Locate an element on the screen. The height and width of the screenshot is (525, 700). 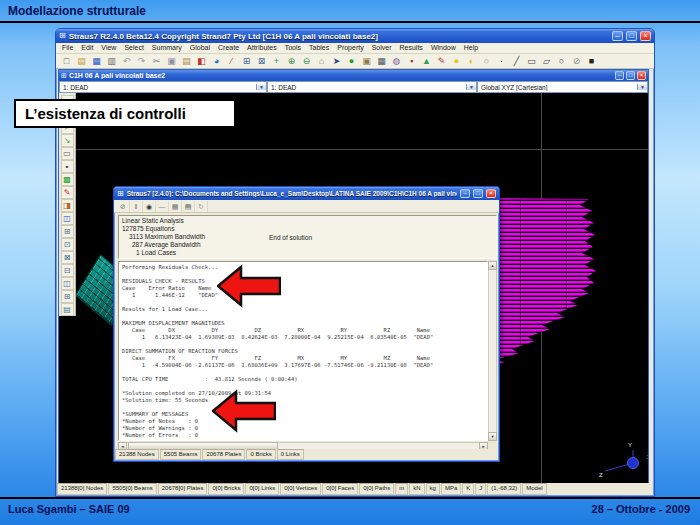
zoom-extents-icon: ⌂ is located at coordinates (322, 62).